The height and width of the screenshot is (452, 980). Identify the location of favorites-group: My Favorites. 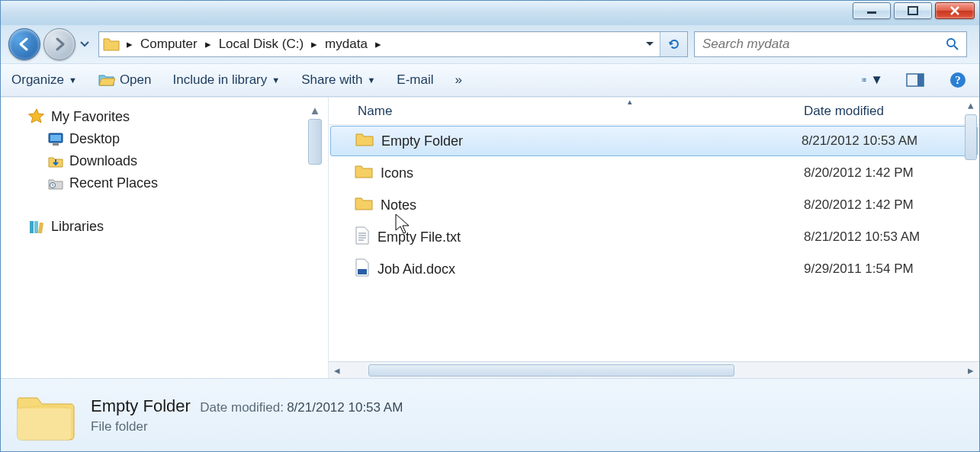
(165, 117).